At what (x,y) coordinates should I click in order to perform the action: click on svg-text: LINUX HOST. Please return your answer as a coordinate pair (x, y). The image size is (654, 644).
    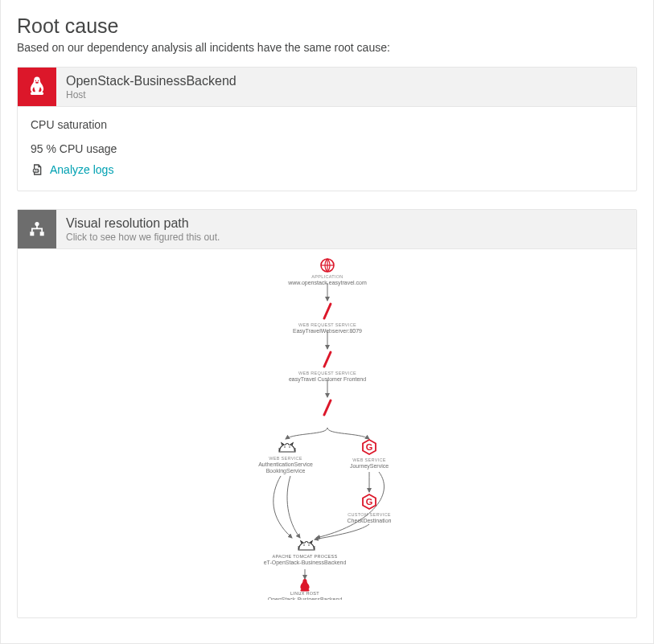
    Looking at the image, I should click on (304, 593).